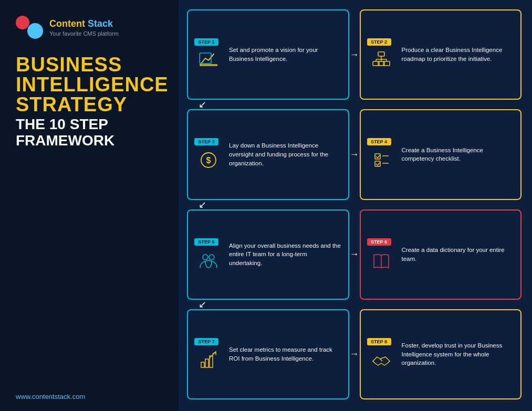 The width and height of the screenshot is (532, 411). Describe the element at coordinates (354, 255) in the screenshot. I see `arrow-5-6: →` at that location.